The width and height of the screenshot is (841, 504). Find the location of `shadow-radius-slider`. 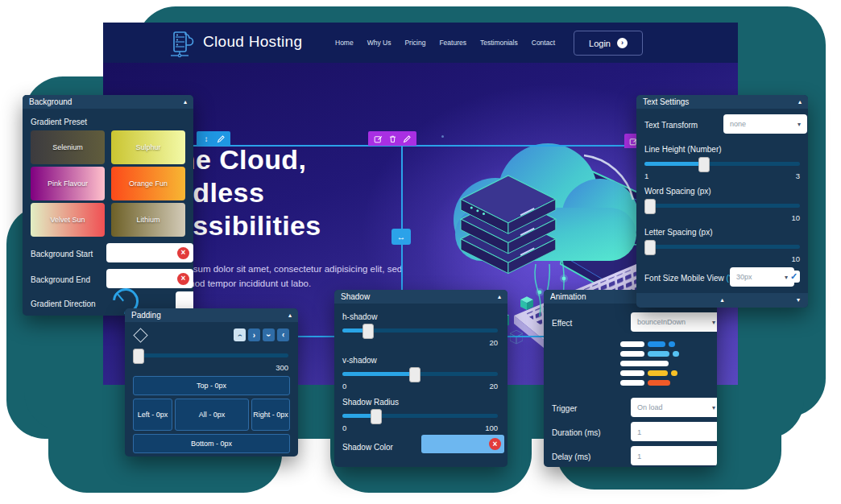

shadow-radius-slider is located at coordinates (420, 415).